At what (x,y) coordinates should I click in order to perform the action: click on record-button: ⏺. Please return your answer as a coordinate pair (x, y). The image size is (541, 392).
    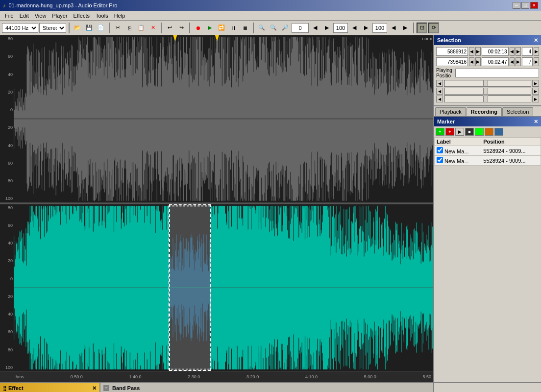
    Looking at the image, I should click on (198, 28).